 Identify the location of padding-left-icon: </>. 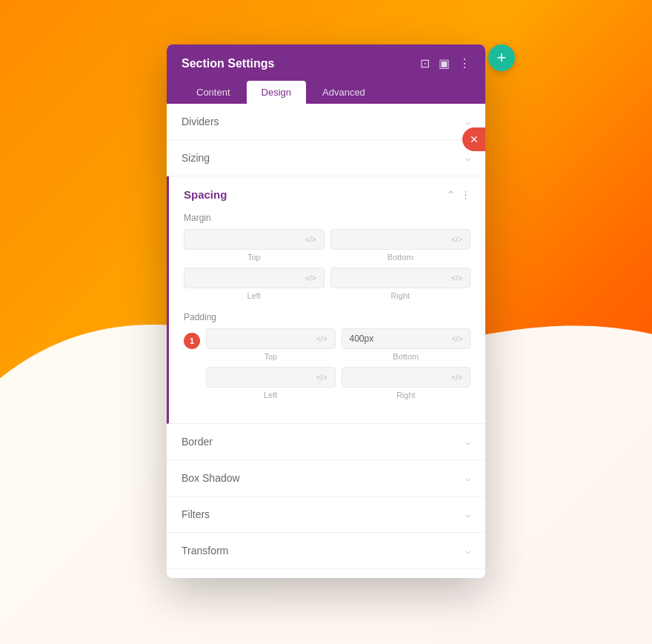
(322, 378).